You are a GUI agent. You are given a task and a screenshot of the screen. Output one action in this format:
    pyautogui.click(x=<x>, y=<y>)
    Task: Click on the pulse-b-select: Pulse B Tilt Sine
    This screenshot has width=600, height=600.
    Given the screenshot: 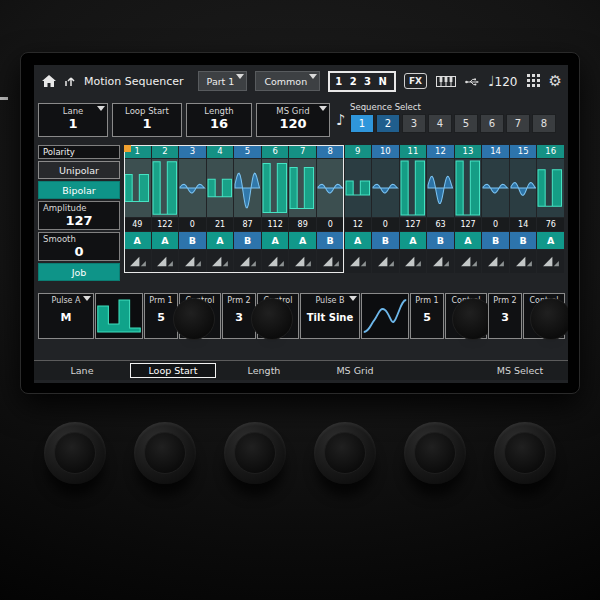 What is the action you would take?
    pyautogui.click(x=330, y=316)
    